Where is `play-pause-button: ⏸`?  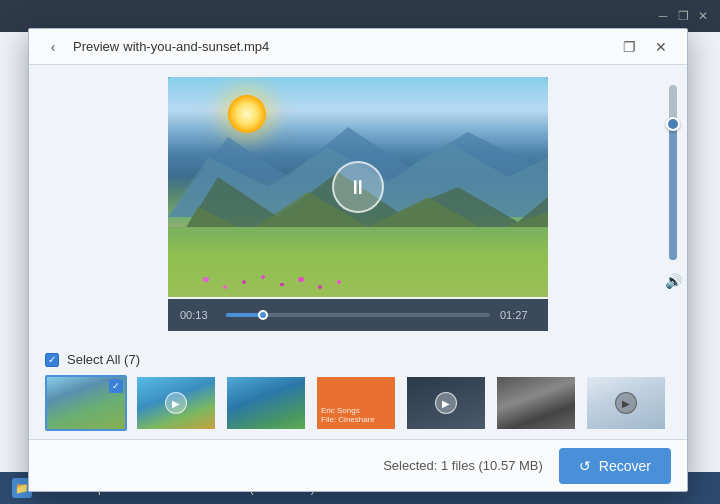
play-pause-button: ⏸ is located at coordinates (358, 187).